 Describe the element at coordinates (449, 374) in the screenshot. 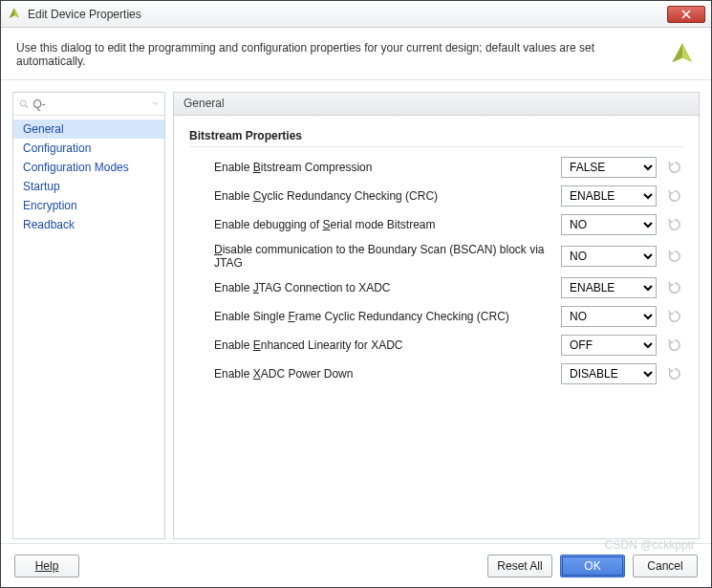

I see `property-row: Enable XADC Power DownDISABLE` at that location.